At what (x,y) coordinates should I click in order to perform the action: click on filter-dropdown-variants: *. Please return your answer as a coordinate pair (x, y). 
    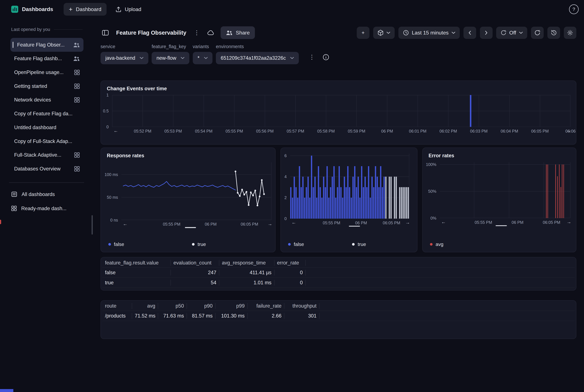
    Looking at the image, I should click on (202, 58).